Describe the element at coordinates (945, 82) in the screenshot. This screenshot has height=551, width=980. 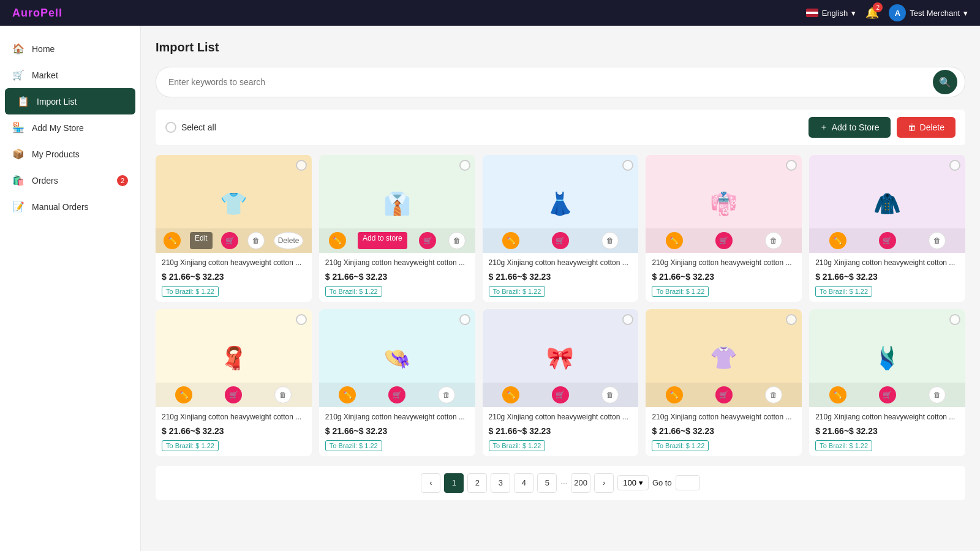
I see `search-button: 🔍` at that location.